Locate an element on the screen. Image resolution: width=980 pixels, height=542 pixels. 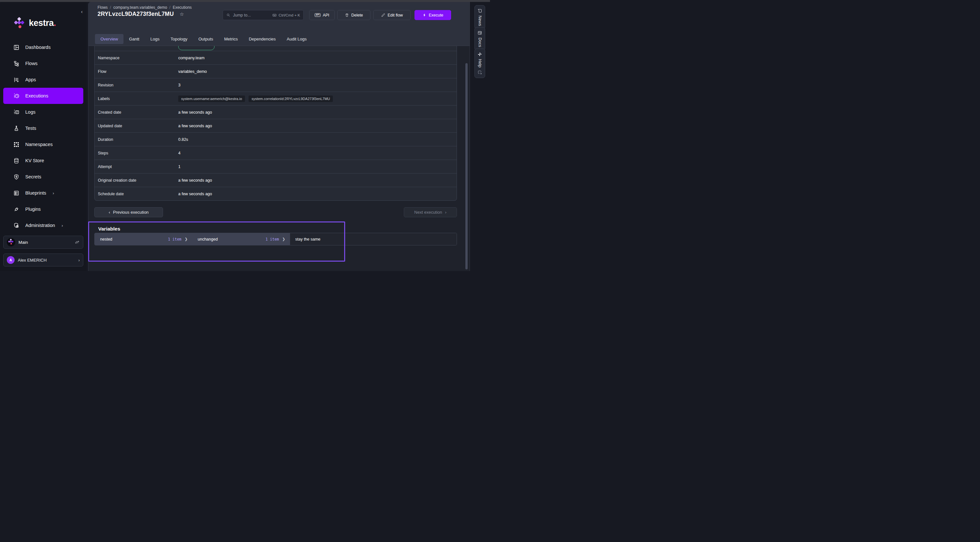
table-row: Attempt1 is located at coordinates (275, 166).